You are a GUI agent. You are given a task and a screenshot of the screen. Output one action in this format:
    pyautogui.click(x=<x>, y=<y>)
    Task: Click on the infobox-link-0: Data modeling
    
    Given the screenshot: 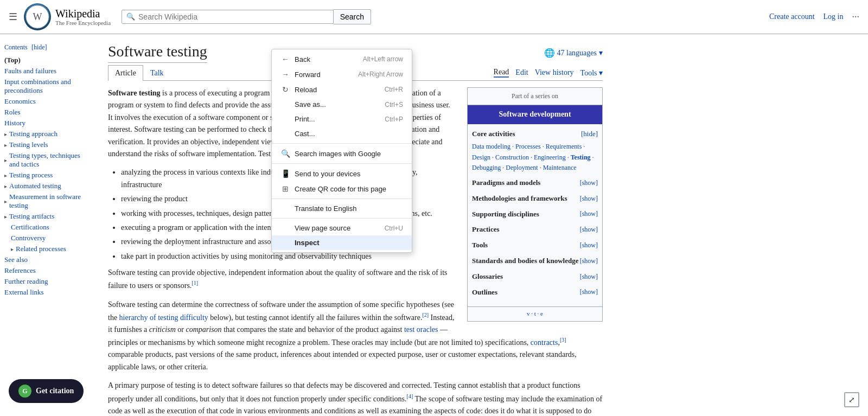 What is the action you would take?
    pyautogui.click(x=492, y=146)
    